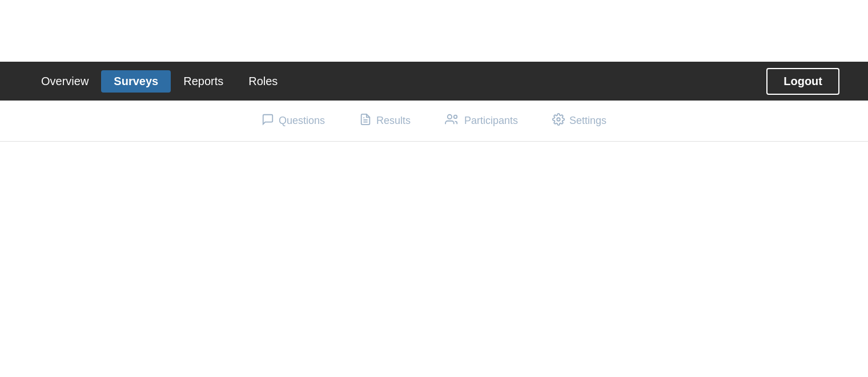 Image resolution: width=868 pixels, height=377 pixels. What do you see at coordinates (302, 121) in the screenshot?
I see `questions-label: Questions` at bounding box center [302, 121].